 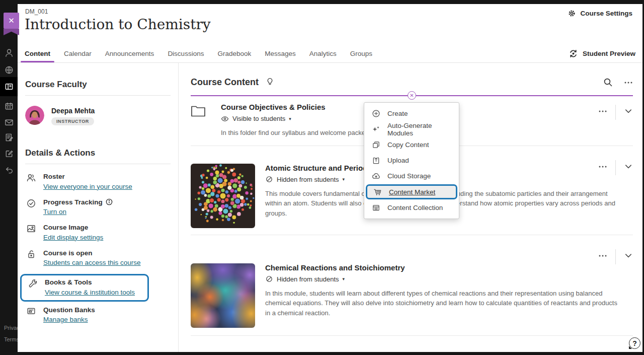 I want to click on course-id: DM_001, so click(x=36, y=12).